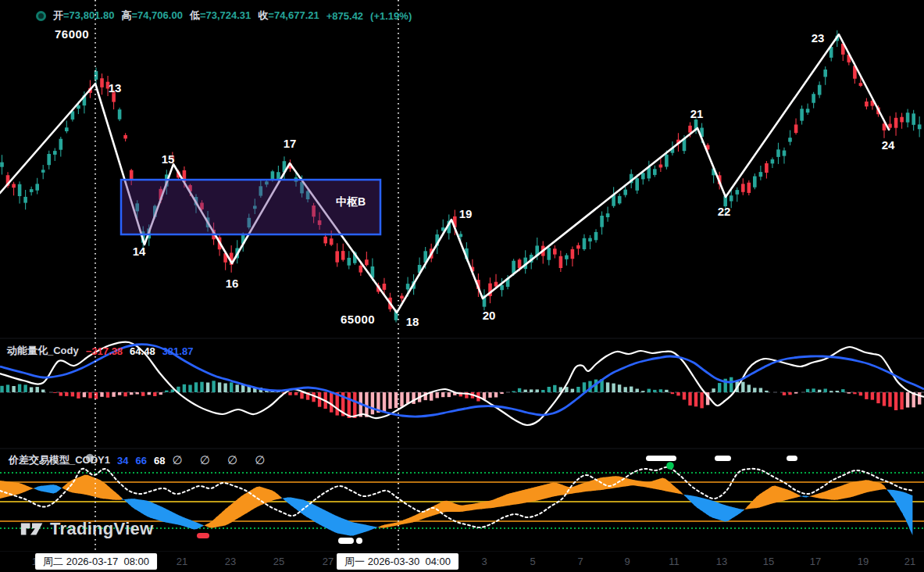  What do you see at coordinates (351, 202) in the screenshot?
I see `pivot-zone-label: 中枢B` at bounding box center [351, 202].